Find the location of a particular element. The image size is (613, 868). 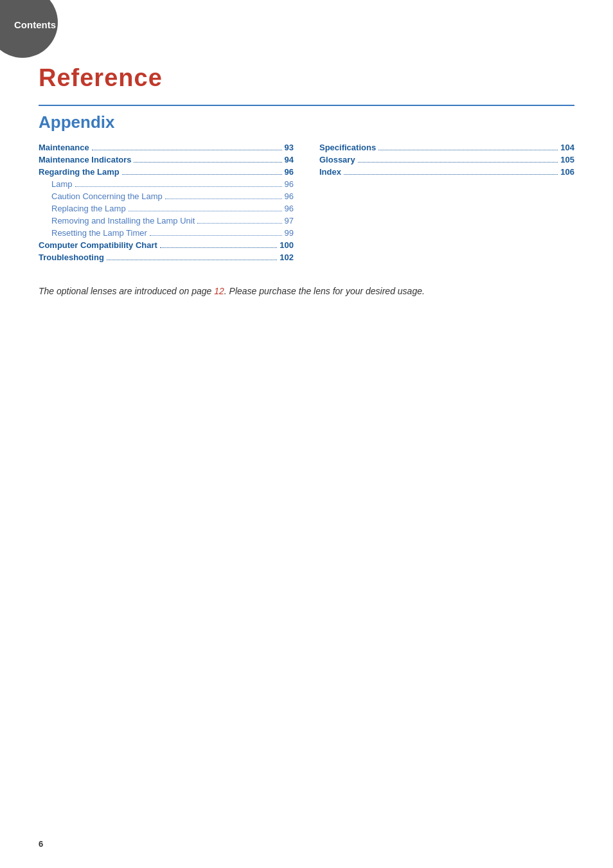

toc-right-column: Specifications 104 Glossary 105 Index is located at coordinates (447, 204).